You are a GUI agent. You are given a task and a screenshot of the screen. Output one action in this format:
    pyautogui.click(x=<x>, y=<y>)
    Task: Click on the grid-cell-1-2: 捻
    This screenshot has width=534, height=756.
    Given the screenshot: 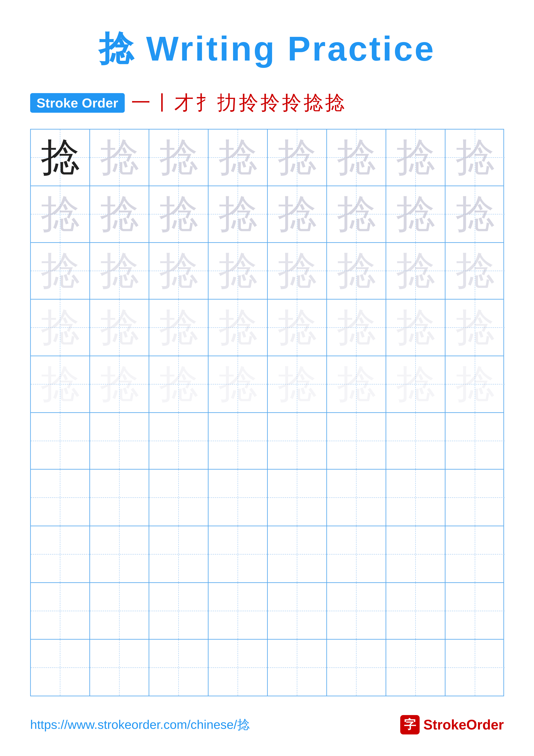 What is the action you would take?
    pyautogui.click(x=120, y=157)
    